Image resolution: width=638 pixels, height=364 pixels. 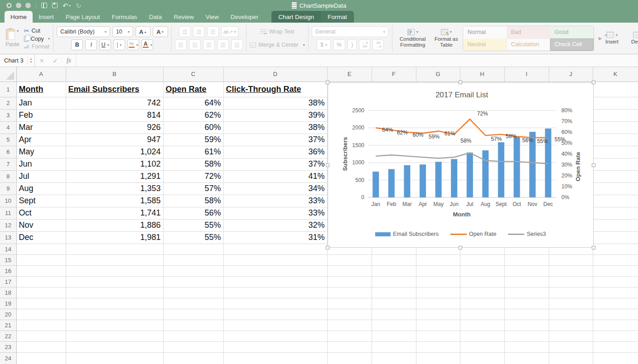 I want to click on wrap-text-button: Wrap Text, so click(x=277, y=32).